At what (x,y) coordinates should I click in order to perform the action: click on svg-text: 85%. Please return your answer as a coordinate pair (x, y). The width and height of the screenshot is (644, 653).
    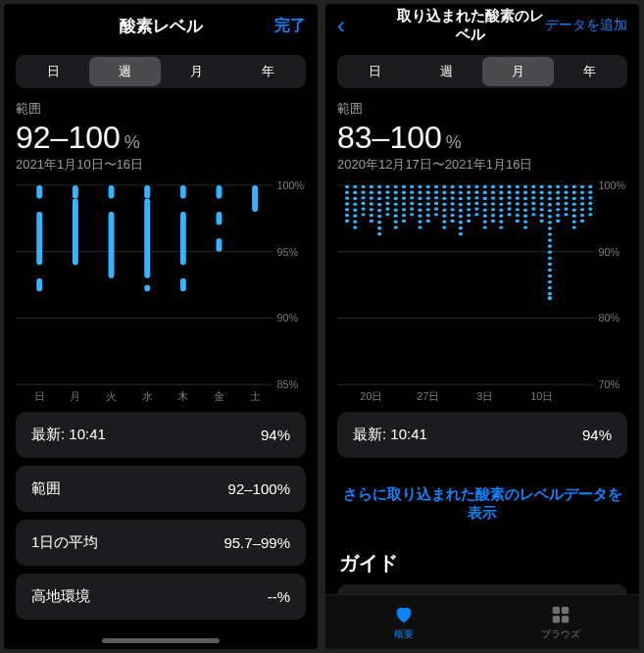
    Looking at the image, I should click on (287, 384).